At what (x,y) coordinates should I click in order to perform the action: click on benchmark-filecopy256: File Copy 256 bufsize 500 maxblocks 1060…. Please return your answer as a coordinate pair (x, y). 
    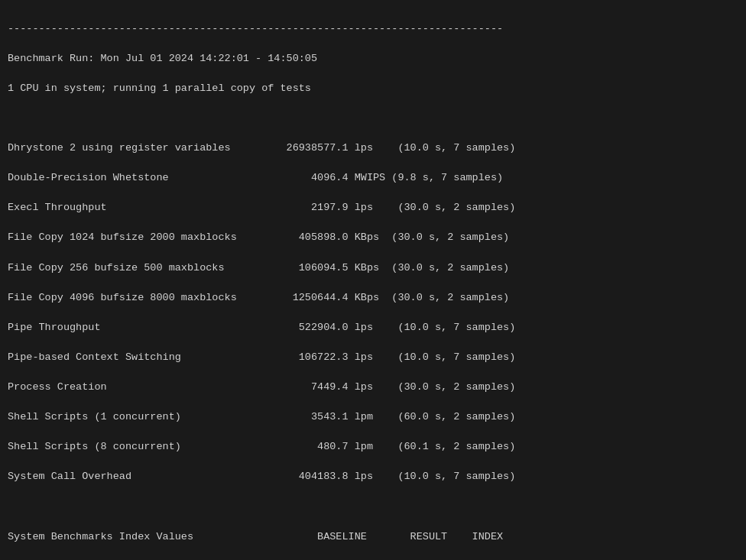
    Looking at the image, I should click on (258, 267).